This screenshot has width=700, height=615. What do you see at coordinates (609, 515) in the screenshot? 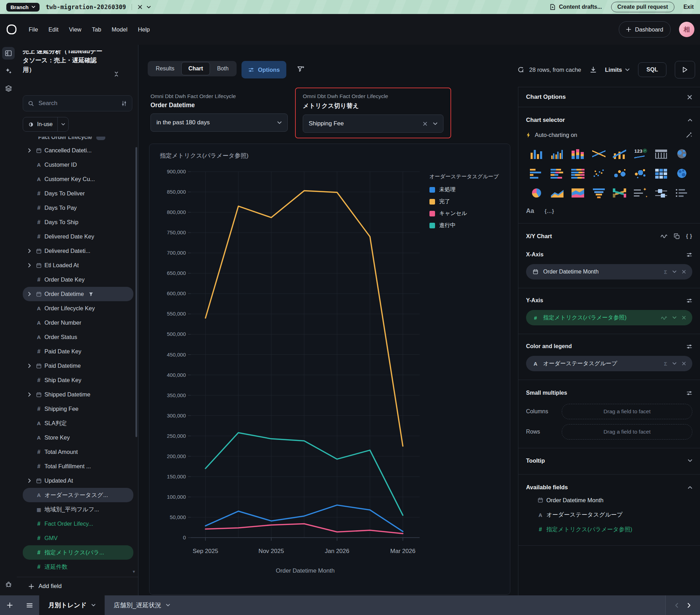
I see `available-field-item: A # ▦ オーダーステータスグループ` at bounding box center [609, 515].